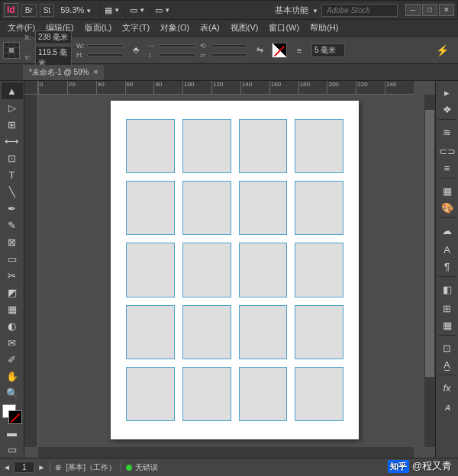 The width and height of the screenshot is (458, 476). I want to click on character-panel-icon: A, so click(447, 249).